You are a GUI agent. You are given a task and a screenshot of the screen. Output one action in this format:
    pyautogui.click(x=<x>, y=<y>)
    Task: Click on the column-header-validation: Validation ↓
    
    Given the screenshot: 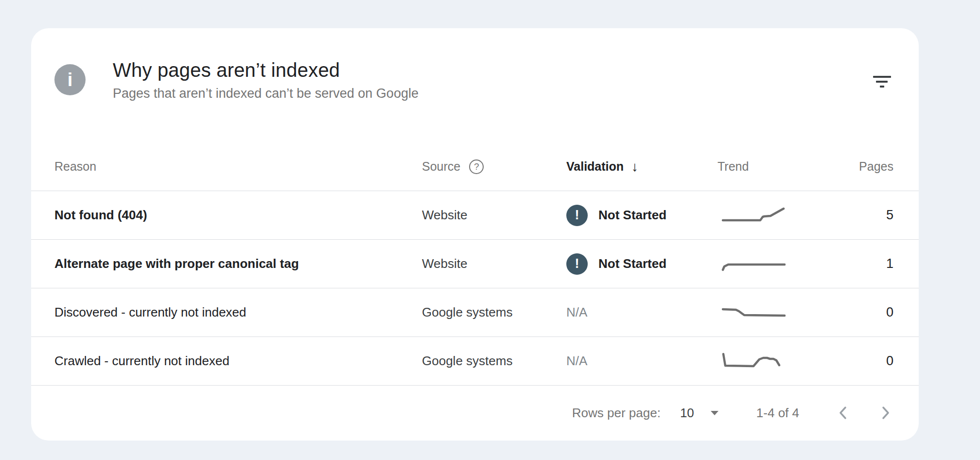 What is the action you would take?
    pyautogui.click(x=642, y=167)
    